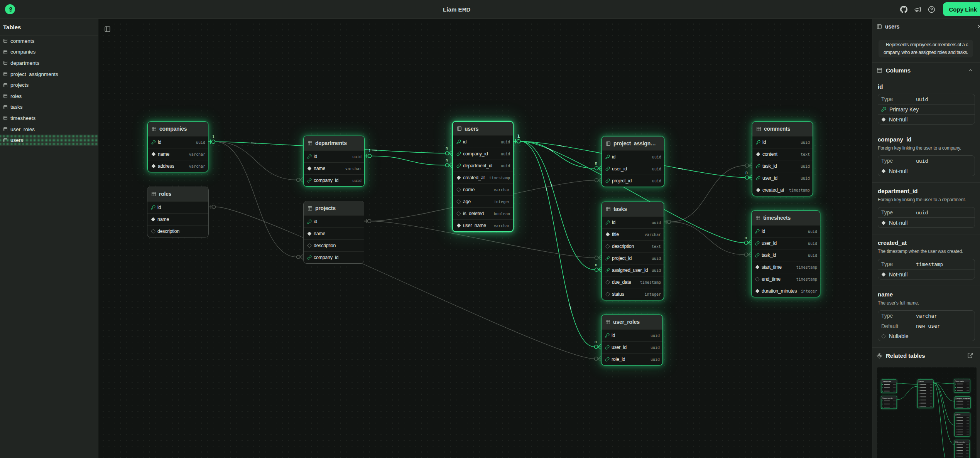 This screenshot has height=458, width=980. What do you see at coordinates (931, 9) in the screenshot?
I see `help-button` at bounding box center [931, 9].